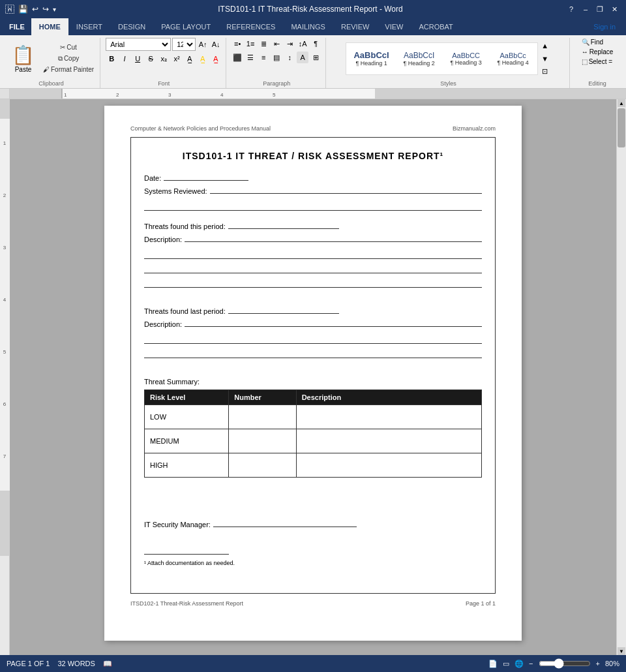 The image size is (626, 672). What do you see at coordinates (513, 59) in the screenshot?
I see `heading4-style: AaBbCc ¶ Heading 4` at bounding box center [513, 59].